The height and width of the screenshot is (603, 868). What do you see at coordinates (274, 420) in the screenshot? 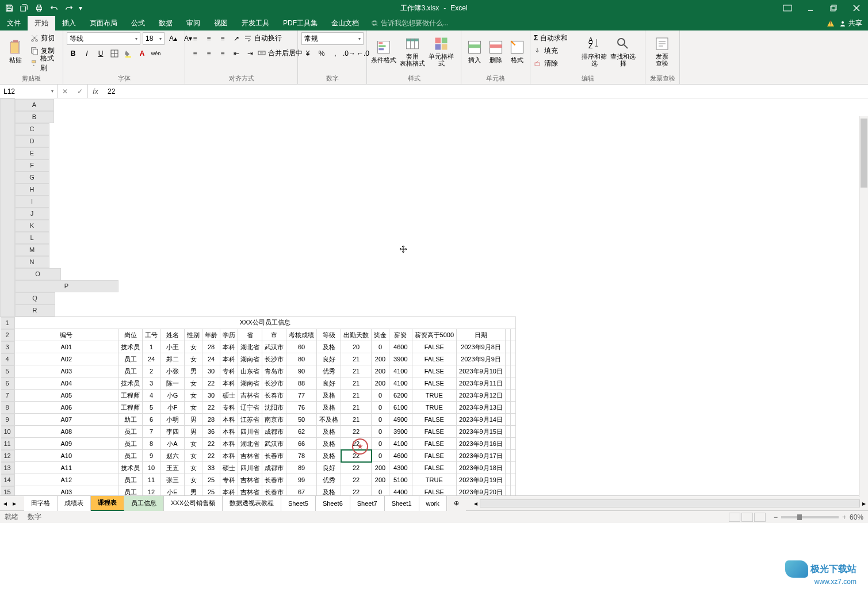
I see `cell: 南京市` at bounding box center [274, 420].